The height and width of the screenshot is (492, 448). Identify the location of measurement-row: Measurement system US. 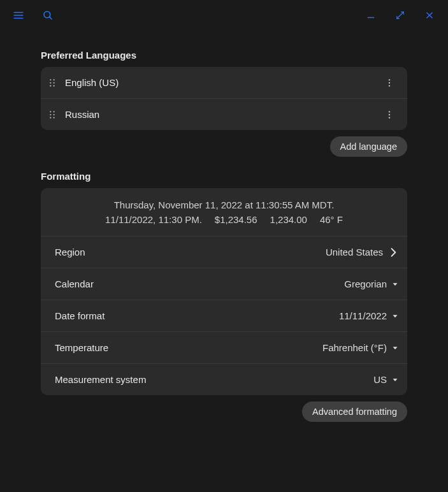
(224, 379).